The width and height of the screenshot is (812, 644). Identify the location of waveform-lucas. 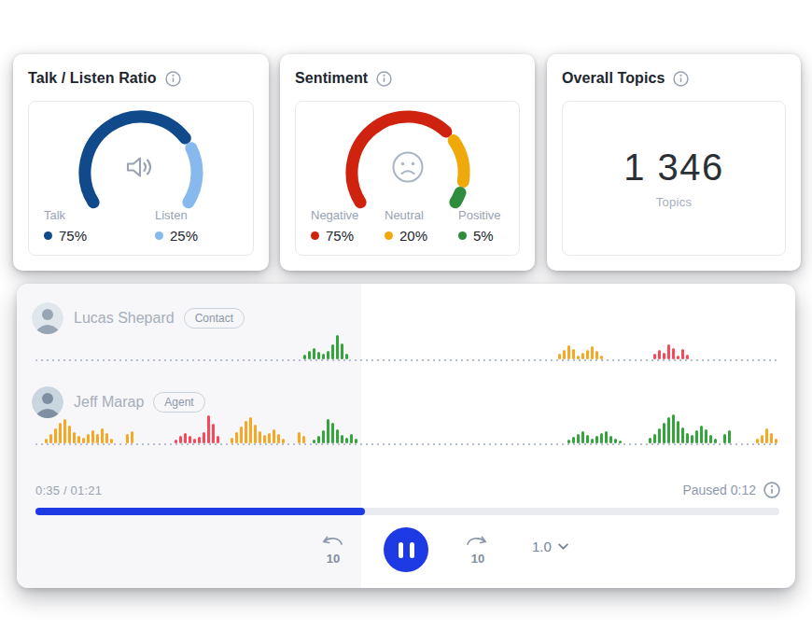
(407, 341).